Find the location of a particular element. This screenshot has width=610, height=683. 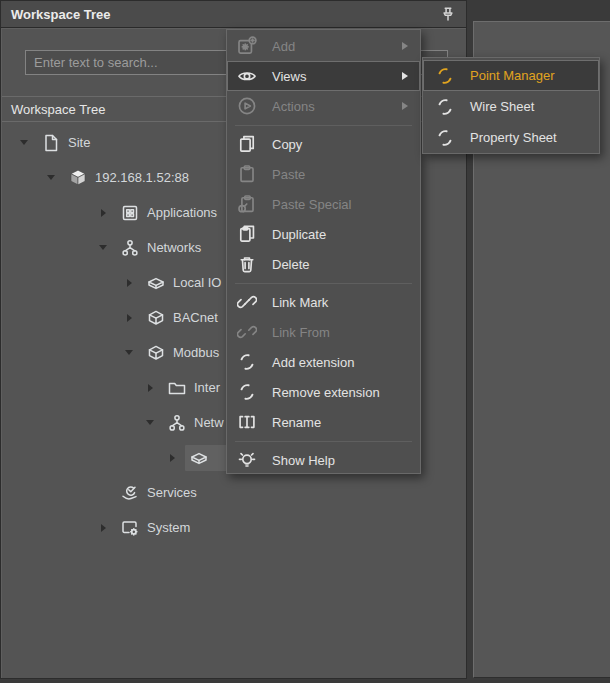

tree-item-label: Applications is located at coordinates (182, 212).